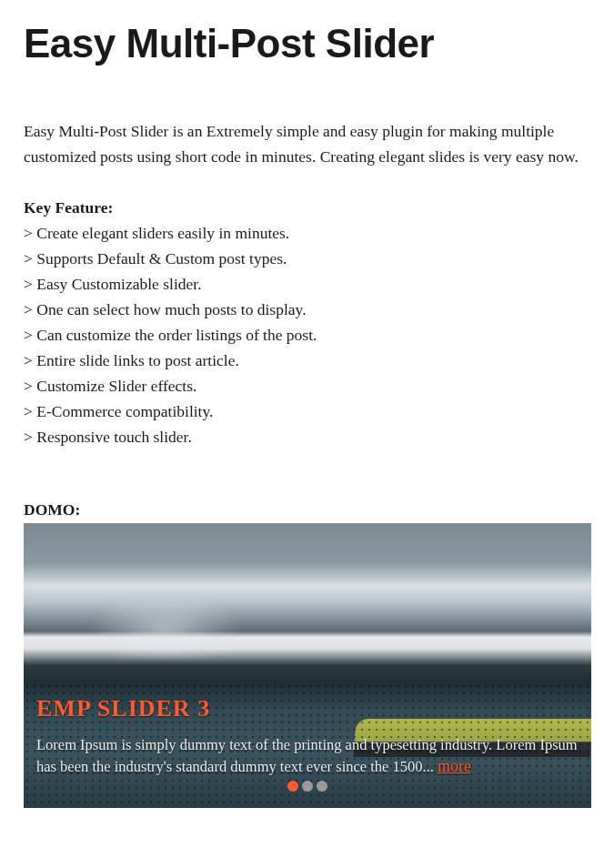 The image size is (614, 868). Describe the element at coordinates (307, 757) in the screenshot. I see `slide-description: Lorem Ipsum is simply dummy text of the …` at that location.